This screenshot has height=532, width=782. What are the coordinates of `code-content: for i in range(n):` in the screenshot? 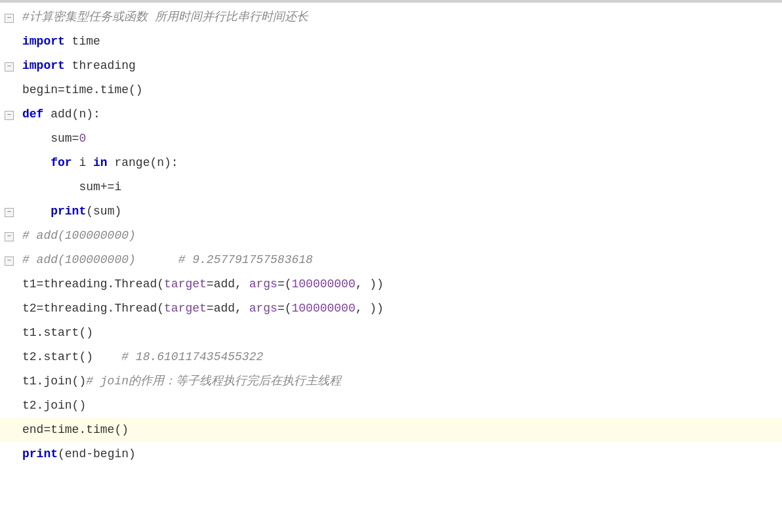 It's located at (98, 163).